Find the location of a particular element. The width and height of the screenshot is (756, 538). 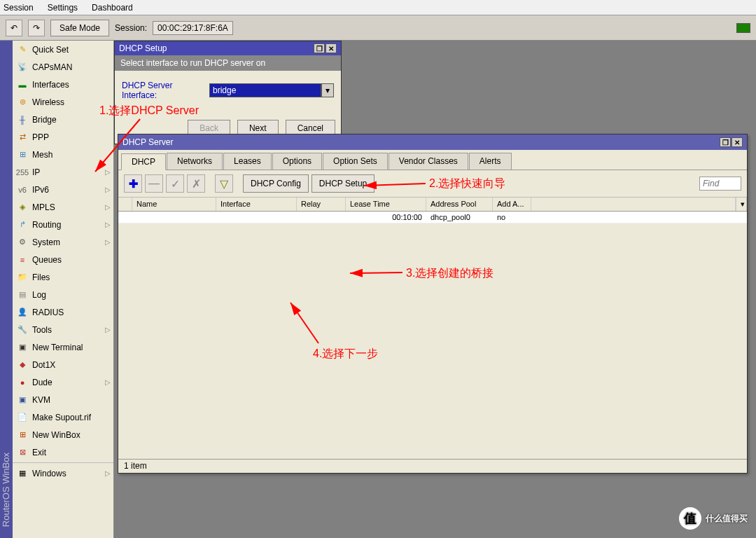

dhcp-setup-button: DHCP Setup is located at coordinates (343, 184).